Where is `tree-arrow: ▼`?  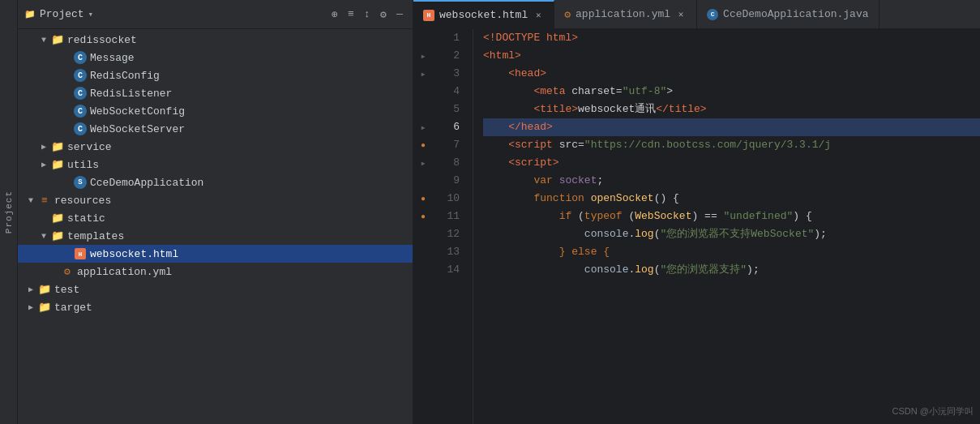
tree-arrow: ▼ is located at coordinates (31, 201).